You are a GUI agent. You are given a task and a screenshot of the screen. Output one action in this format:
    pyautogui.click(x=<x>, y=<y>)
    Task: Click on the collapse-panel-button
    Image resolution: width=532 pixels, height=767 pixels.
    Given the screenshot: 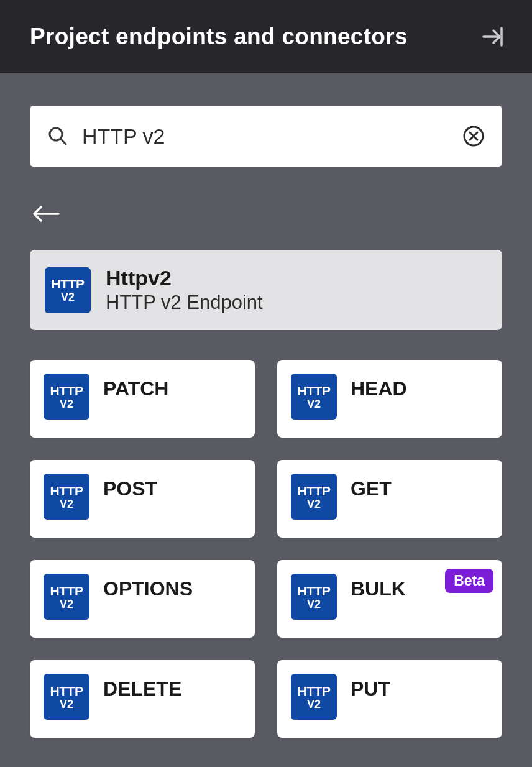 What is the action you would take?
    pyautogui.click(x=492, y=37)
    